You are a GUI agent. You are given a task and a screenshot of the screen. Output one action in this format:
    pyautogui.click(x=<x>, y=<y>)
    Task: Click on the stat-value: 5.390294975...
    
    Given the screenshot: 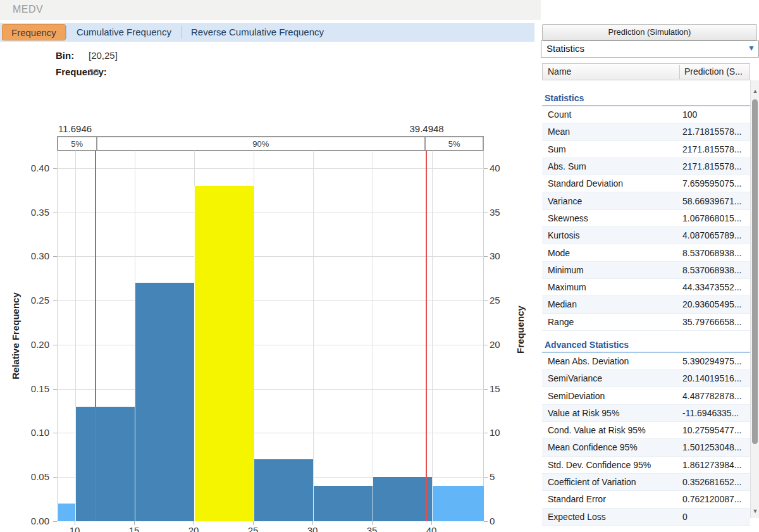 What is the action you would take?
    pyautogui.click(x=715, y=361)
    